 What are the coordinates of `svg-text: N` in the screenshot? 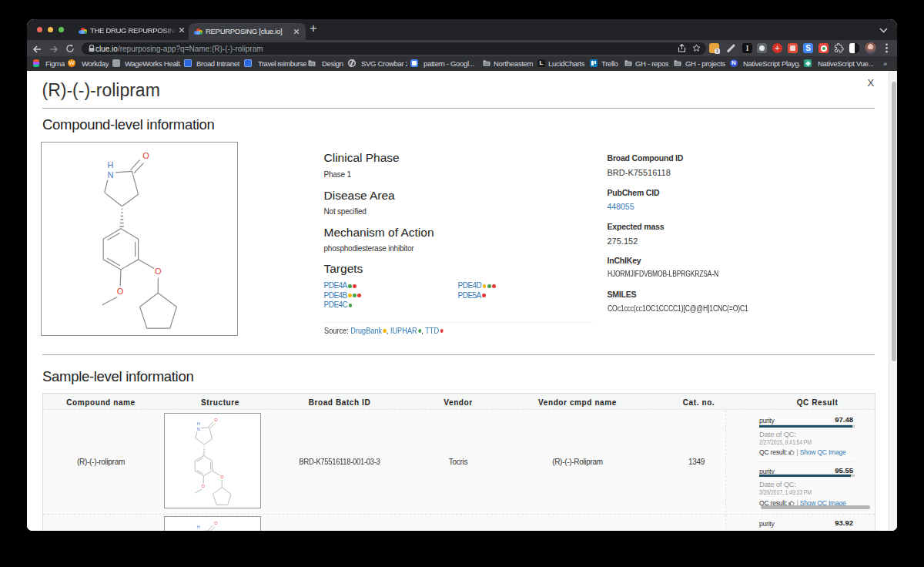 It's located at (110, 175).